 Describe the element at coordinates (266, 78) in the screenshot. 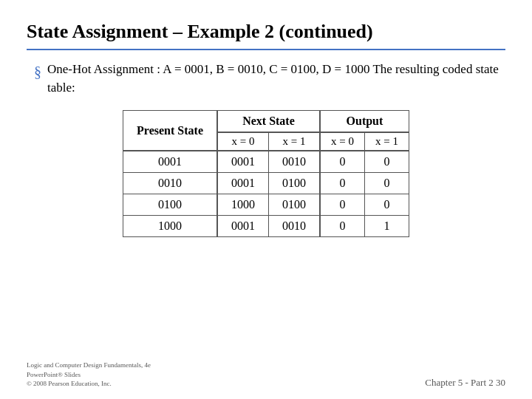

I see `bullet-section: § One-Hot Assignment : A = 0001, B = 001…` at that location.